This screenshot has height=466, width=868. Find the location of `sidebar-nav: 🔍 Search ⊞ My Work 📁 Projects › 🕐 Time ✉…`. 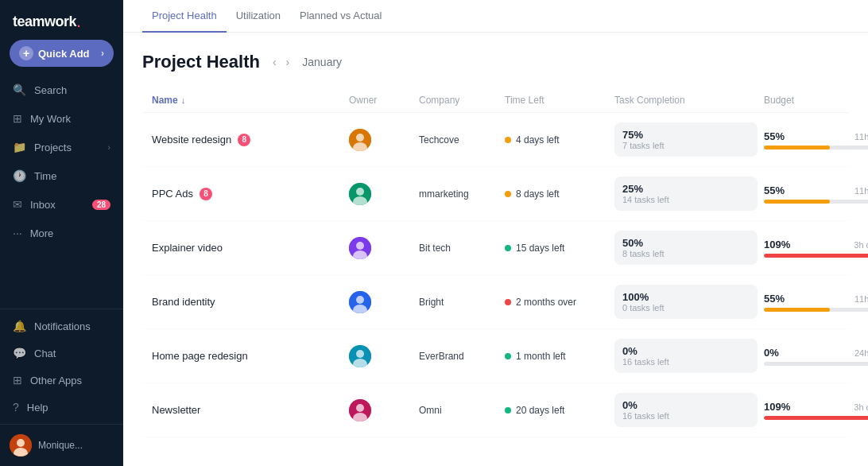

sidebar-nav: 🔍 Search ⊞ My Work 📁 Projects › 🕐 Time ✉… is located at coordinates (62, 191).